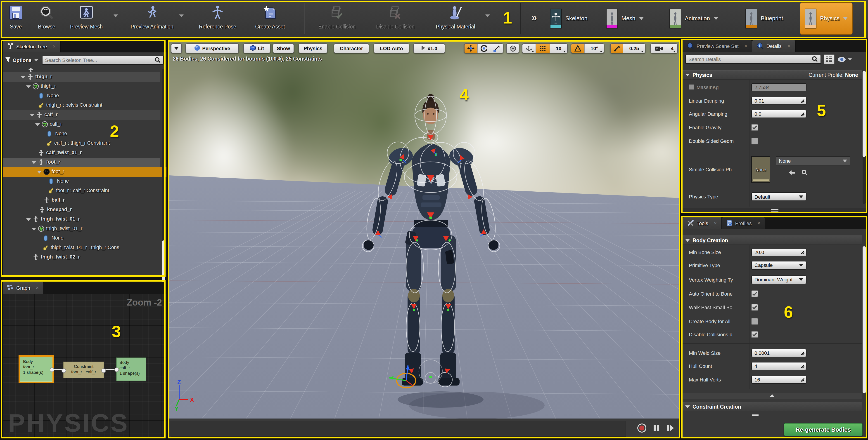 The image size is (868, 440). What do you see at coordinates (755, 334) in the screenshot?
I see `checkbox-disable-collisions-b` at bounding box center [755, 334].